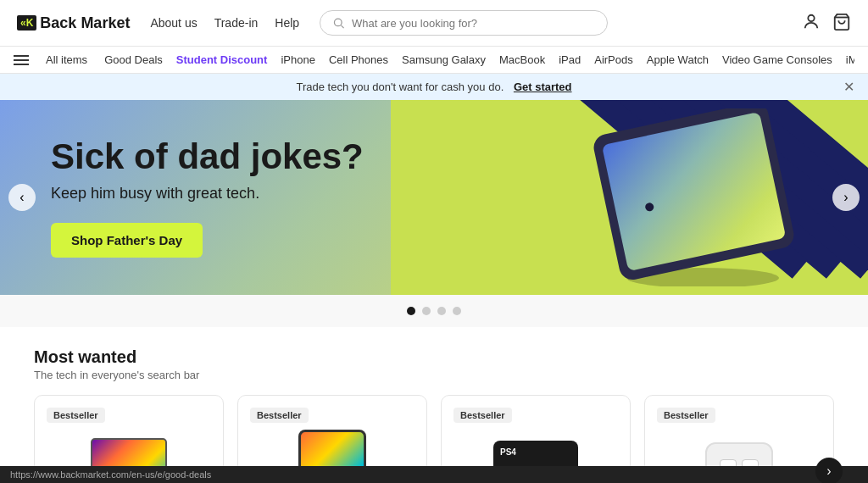 The height and width of the screenshot is (483, 868). What do you see at coordinates (27, 23) in the screenshot?
I see `logo-icon: «K` at bounding box center [27, 23].